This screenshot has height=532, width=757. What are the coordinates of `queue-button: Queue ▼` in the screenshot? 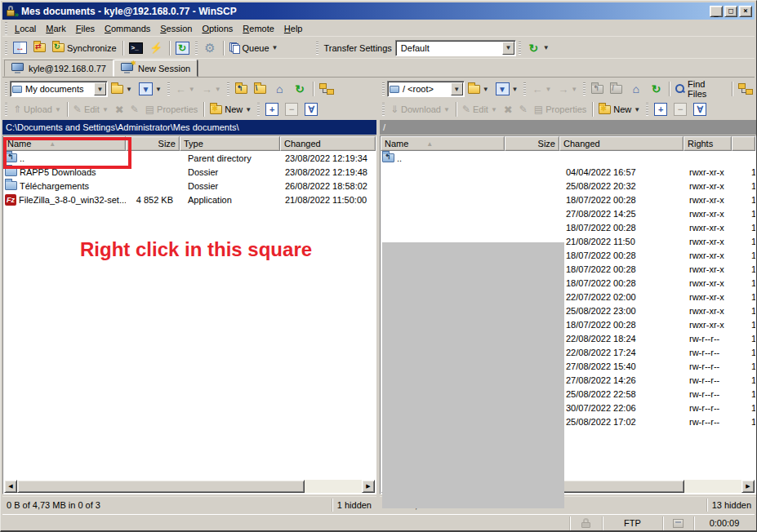 It's located at (254, 48).